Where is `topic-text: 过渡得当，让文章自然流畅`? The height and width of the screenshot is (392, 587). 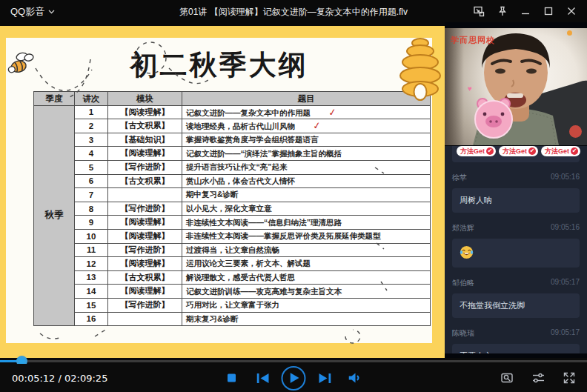
topic-text: 过渡得当，让文章自然流畅 is located at coordinates (233, 250).